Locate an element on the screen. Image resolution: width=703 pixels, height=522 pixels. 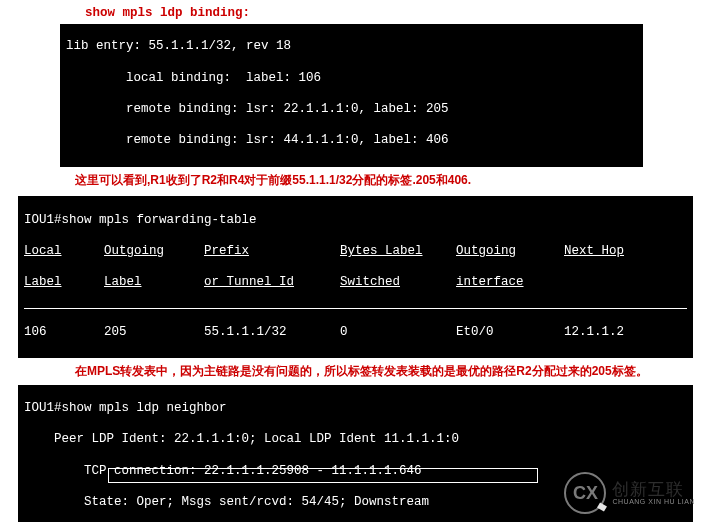
term-prompt: IOU1#show mpls forwarding-table is located at coordinates (356, 221).